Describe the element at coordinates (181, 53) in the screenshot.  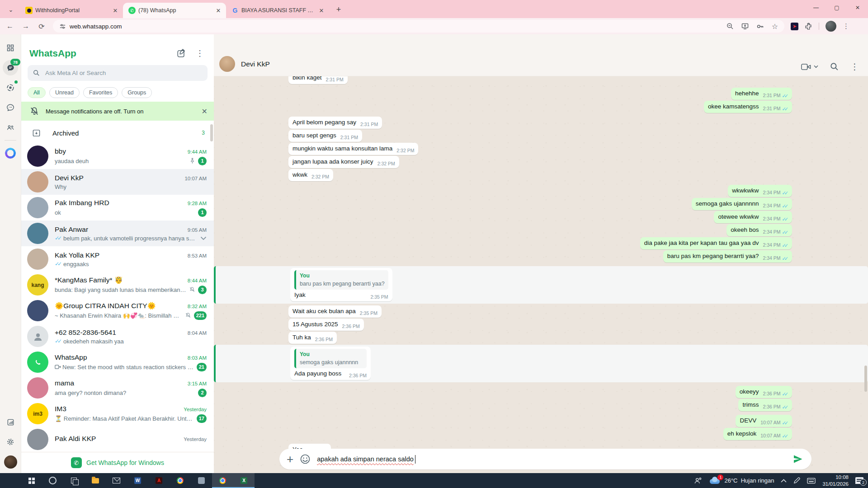
I see `new-chat-icon` at that location.